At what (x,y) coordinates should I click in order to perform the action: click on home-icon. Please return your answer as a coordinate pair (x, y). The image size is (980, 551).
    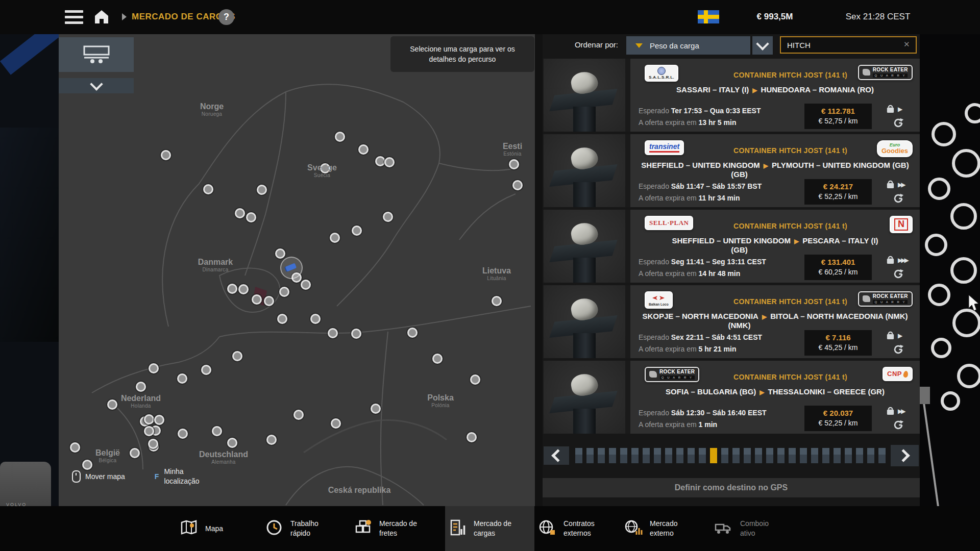
    Looking at the image, I should click on (102, 17).